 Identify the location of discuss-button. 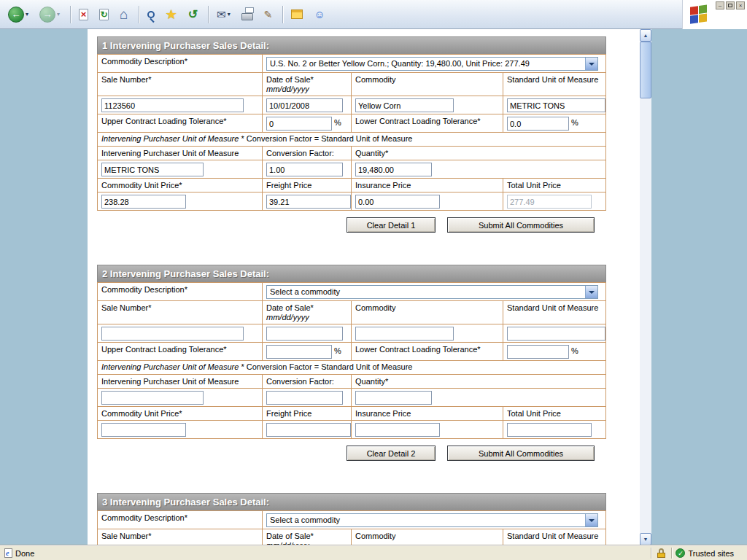
(297, 15).